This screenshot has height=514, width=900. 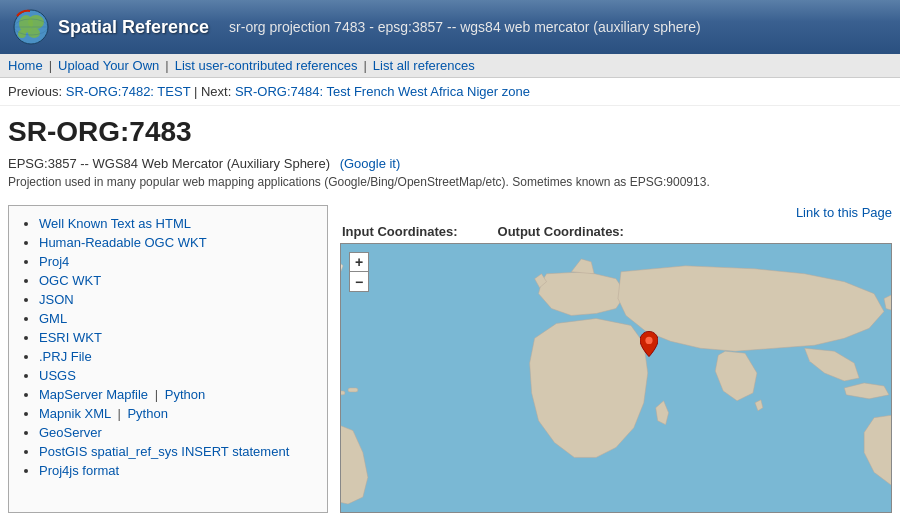 What do you see at coordinates (364, 66) in the screenshot?
I see `nav-sep-3: |` at bounding box center [364, 66].